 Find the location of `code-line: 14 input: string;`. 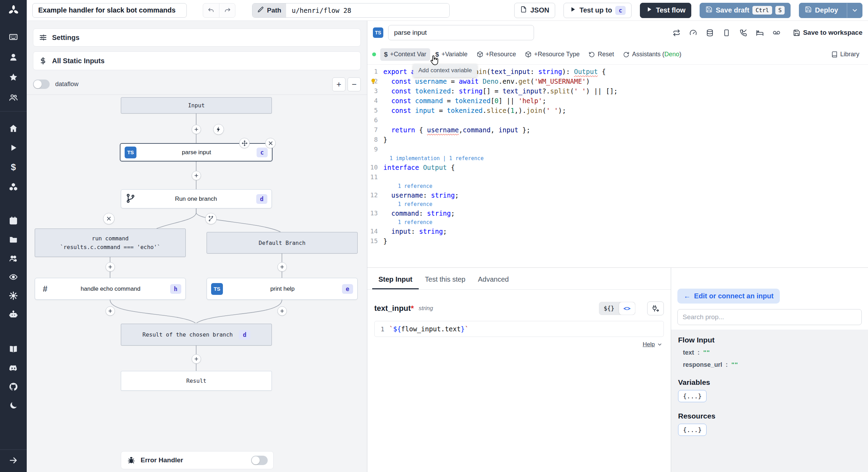

code-line: 14 input: string; is located at coordinates (618, 231).